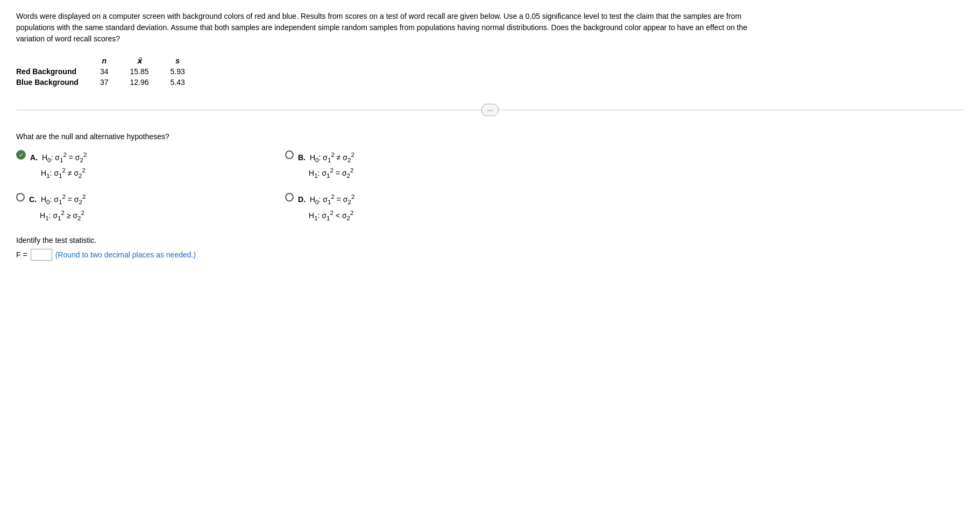 Image resolution: width=980 pixels, height=517 pixels. What do you see at coordinates (393, 28) in the screenshot?
I see `intro-paragraph: Words were displayed on a computer scree…` at bounding box center [393, 28].